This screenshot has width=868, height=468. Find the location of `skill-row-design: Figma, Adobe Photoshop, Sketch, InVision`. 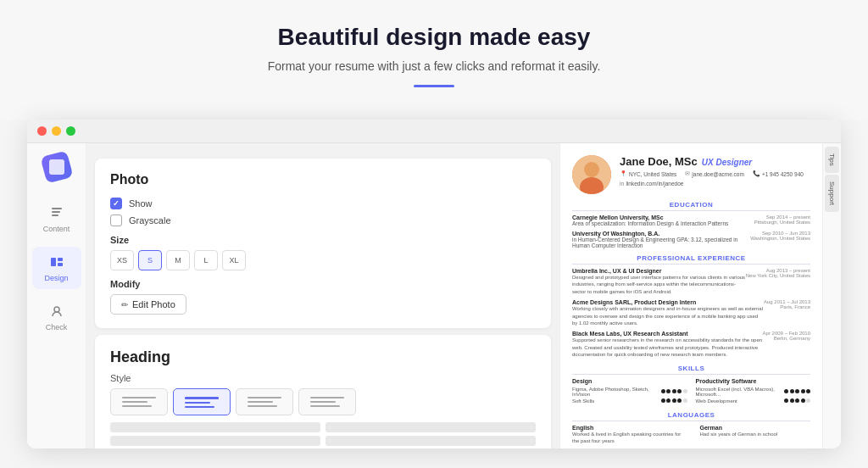

skill-row-design: Figma, Adobe Photoshop, Sketch, InVision is located at coordinates (630, 392).